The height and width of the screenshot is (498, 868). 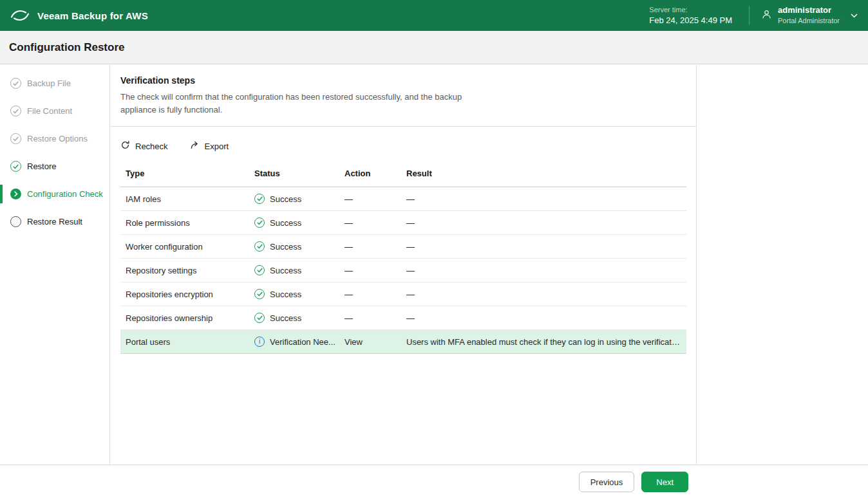 What do you see at coordinates (194, 146) in the screenshot?
I see `export-icon` at bounding box center [194, 146].